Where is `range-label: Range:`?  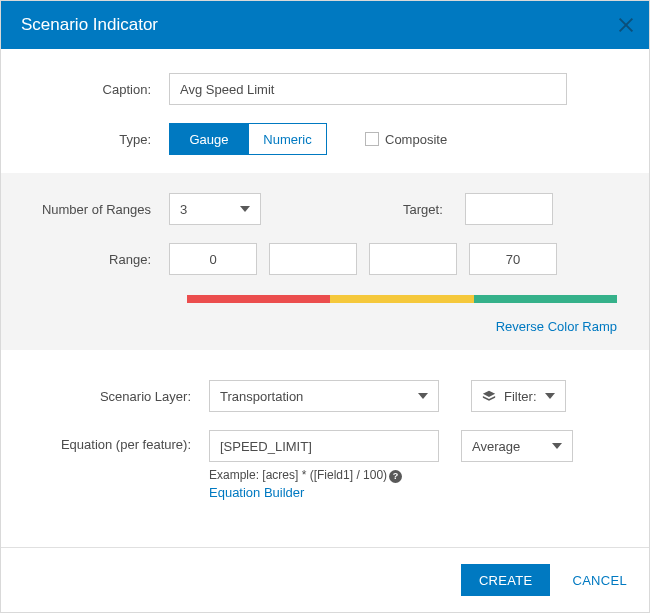 range-label: Range: is located at coordinates (94, 260).